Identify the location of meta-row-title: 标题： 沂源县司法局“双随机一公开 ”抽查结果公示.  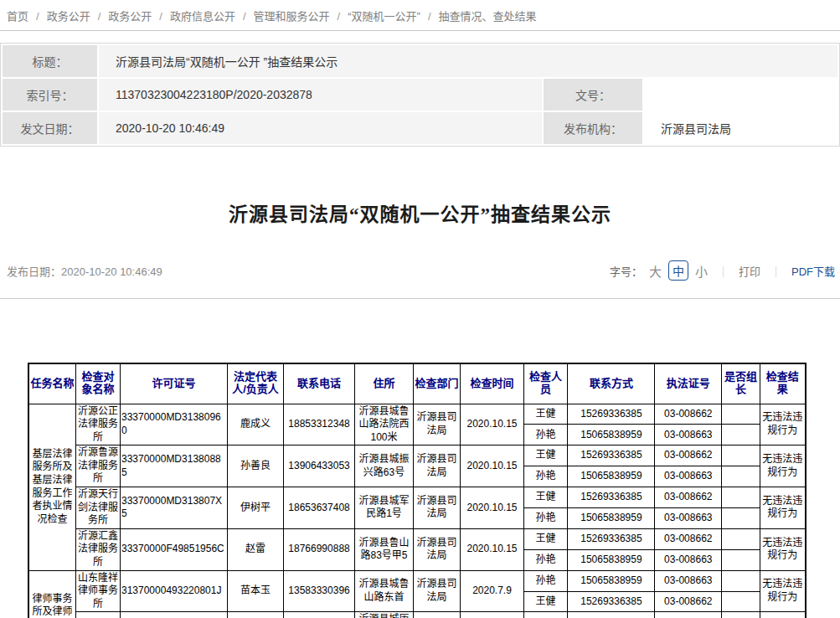
(420, 61).